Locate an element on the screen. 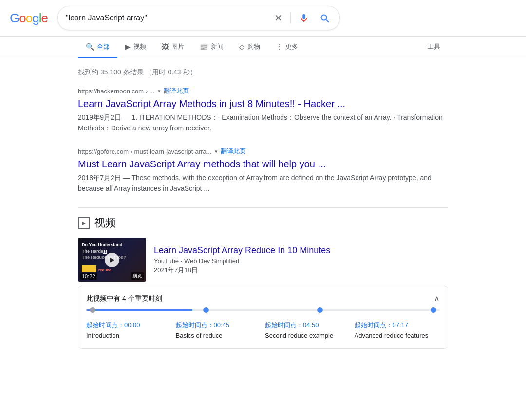  video-section-icon: ▶ is located at coordinates (84, 223).